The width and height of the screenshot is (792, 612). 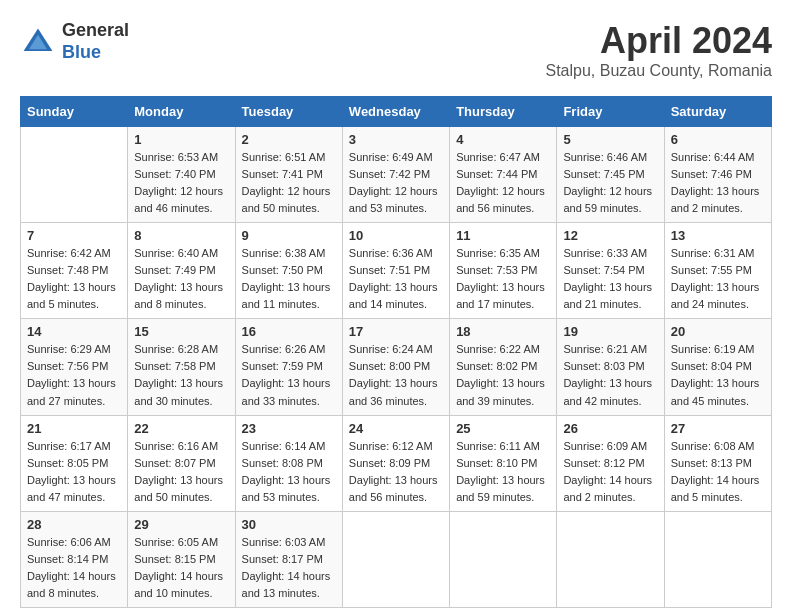 What do you see at coordinates (718, 140) in the screenshot?
I see `day-number: 6` at bounding box center [718, 140].